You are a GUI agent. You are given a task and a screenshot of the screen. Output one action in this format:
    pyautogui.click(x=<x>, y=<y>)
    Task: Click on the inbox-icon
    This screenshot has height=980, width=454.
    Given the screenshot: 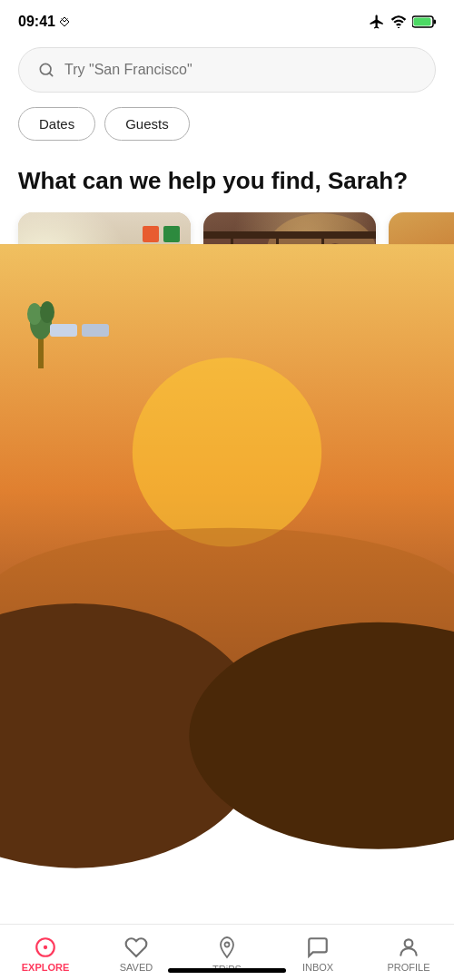 What is the action you would take?
    pyautogui.click(x=318, y=947)
    